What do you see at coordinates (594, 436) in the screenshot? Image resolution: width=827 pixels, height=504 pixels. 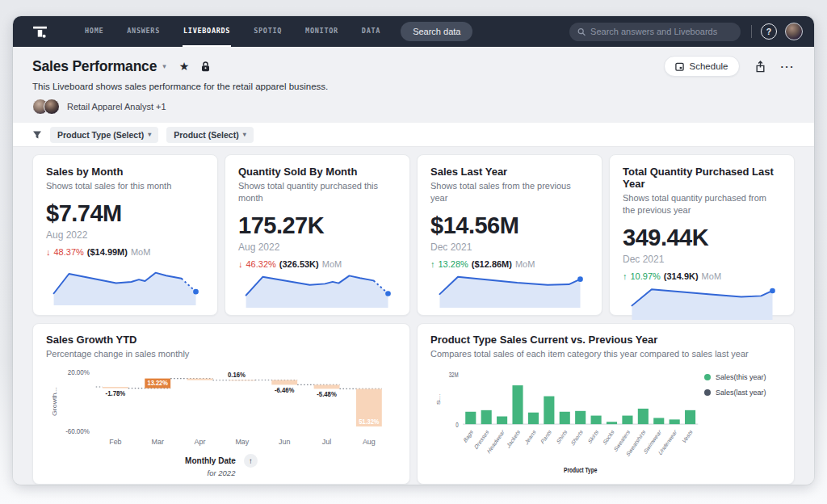 I see `svg-text: Skirts` at bounding box center [594, 436].